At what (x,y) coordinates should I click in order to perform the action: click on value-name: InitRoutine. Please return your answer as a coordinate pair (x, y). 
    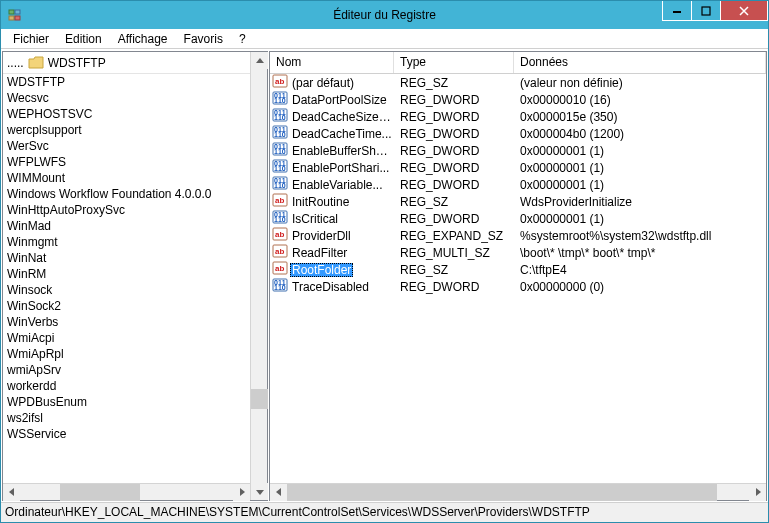
    Looking at the image, I should click on (320, 202).